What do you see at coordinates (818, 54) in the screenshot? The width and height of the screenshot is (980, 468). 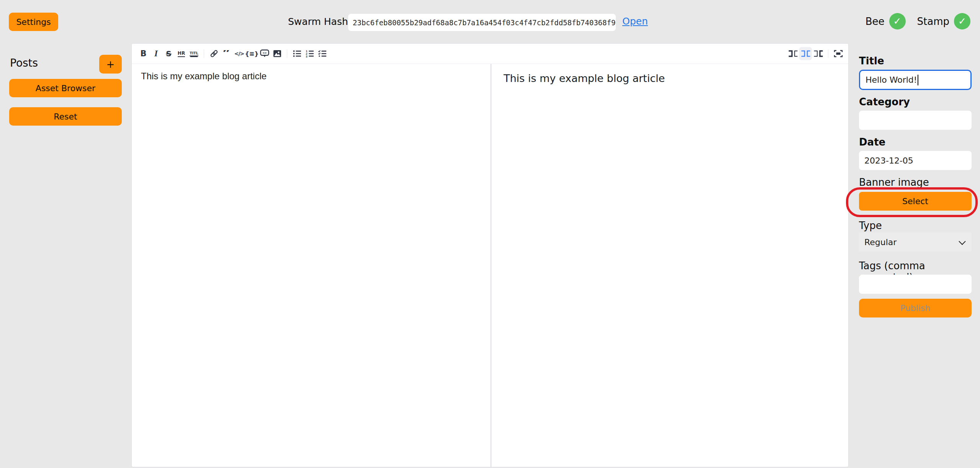 I see `preview-only-icon` at bounding box center [818, 54].